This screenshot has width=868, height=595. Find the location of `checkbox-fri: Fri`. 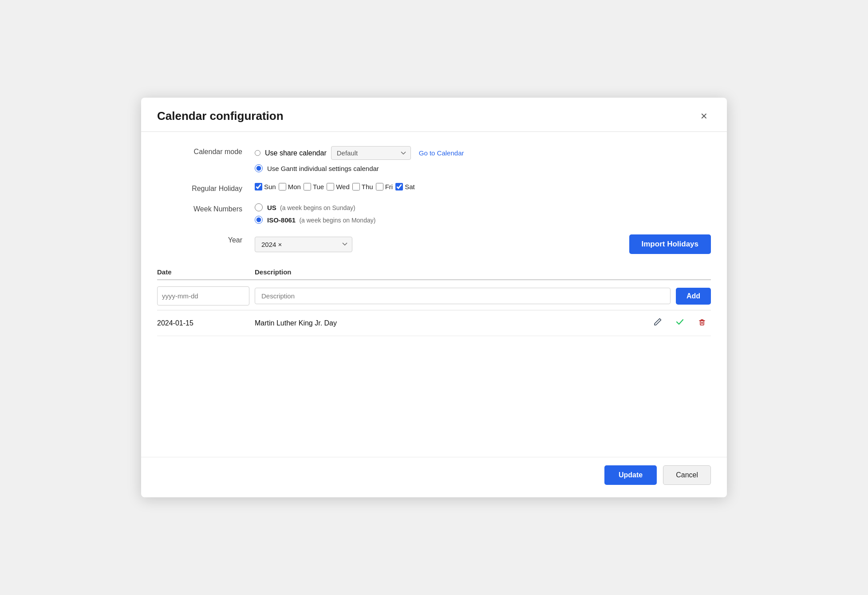

checkbox-fri: Fri is located at coordinates (384, 186).